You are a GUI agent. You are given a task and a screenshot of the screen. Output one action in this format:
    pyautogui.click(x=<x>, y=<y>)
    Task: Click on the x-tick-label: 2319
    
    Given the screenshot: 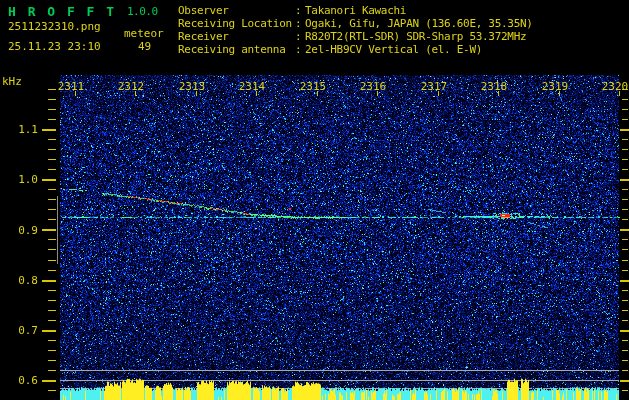 What is the action you would take?
    pyautogui.click(x=556, y=86)
    